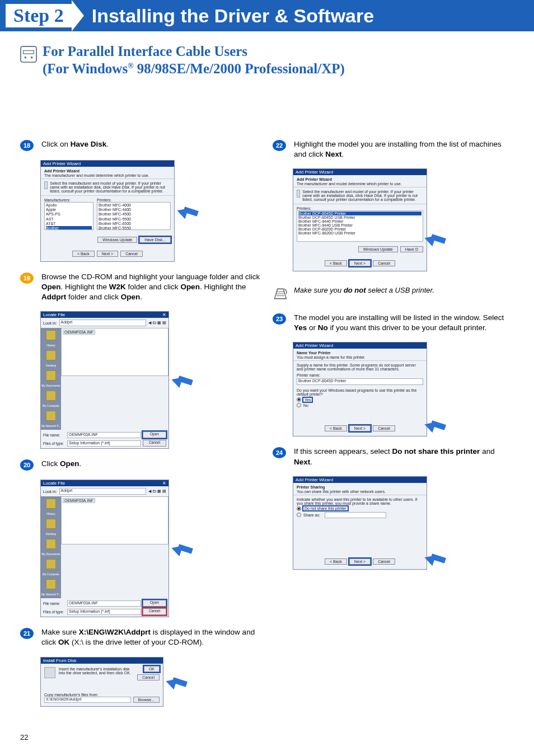  Describe the element at coordinates (151, 211) in the screenshot. I see `screenshot-18-wrap: Add Printer Wizard Add Printer Wizard Th…` at that location.